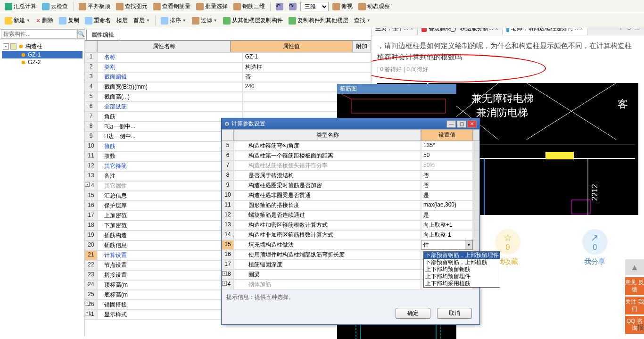  I want to click on modal-row-15: 15填充墙构造柱做法件▼, so click(351, 245).